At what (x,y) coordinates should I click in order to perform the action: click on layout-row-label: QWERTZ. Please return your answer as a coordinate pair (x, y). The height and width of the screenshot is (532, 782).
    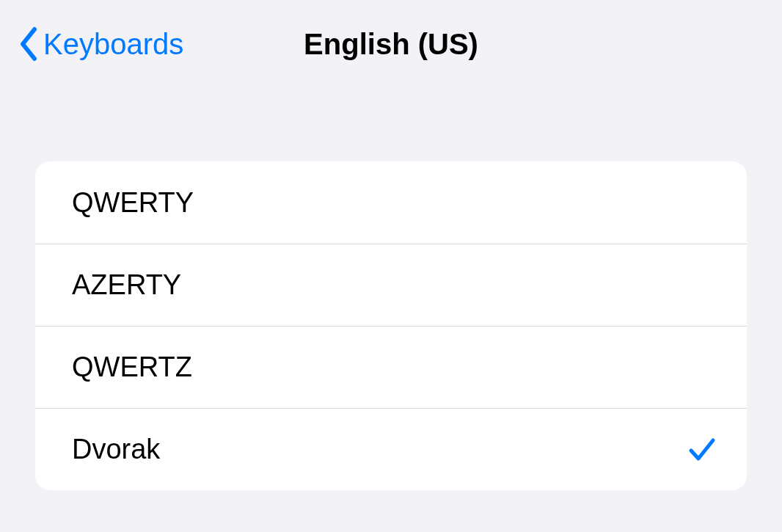
    Looking at the image, I should click on (132, 367).